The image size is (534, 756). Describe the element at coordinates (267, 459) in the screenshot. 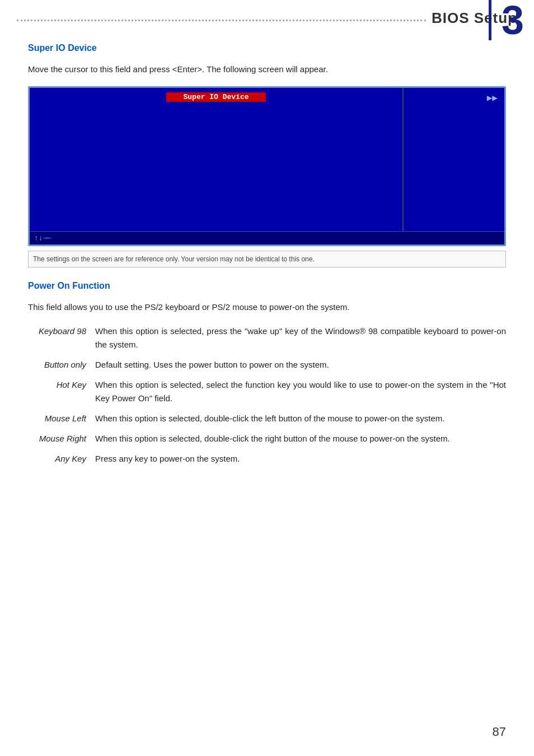

I see `def-row: Any KeyPress any key to power-on the sys…` at that location.